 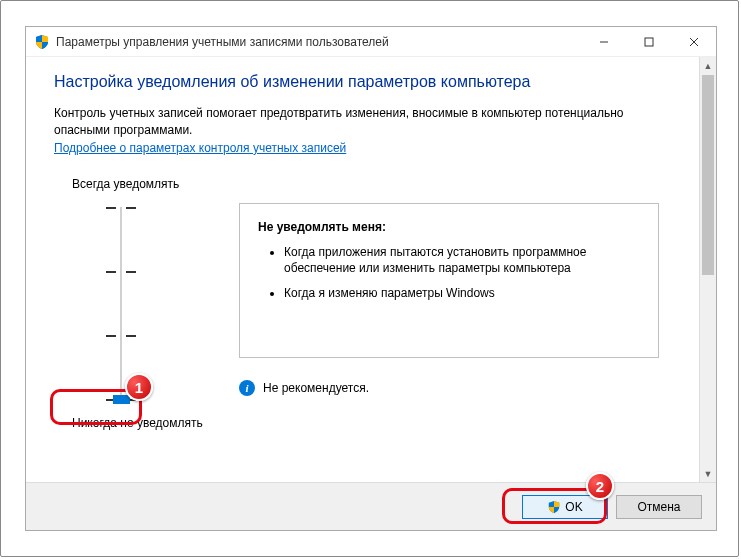 I want to click on info-icon: i, so click(x=247, y=388).